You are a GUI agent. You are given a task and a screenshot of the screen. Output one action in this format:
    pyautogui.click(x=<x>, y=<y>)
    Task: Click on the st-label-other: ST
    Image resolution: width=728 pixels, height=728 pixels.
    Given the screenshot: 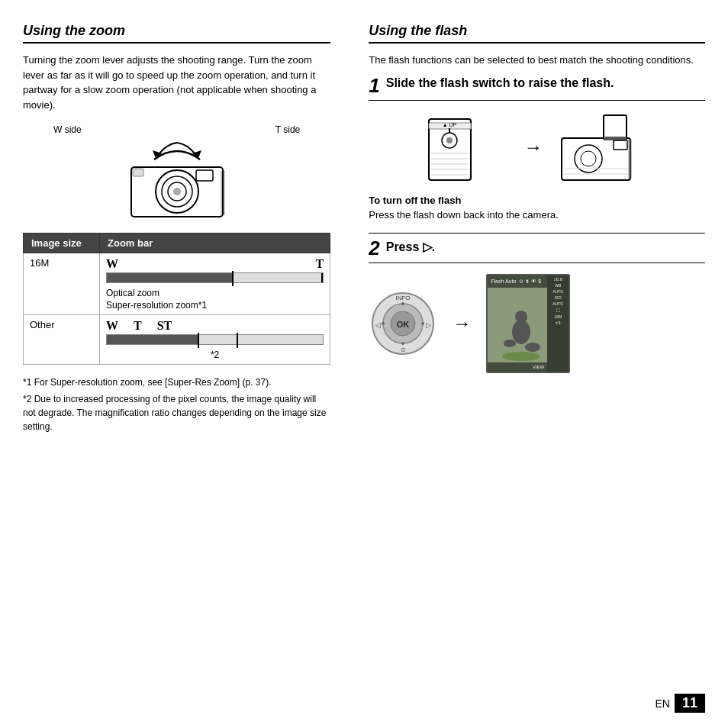 What is the action you would take?
    pyautogui.click(x=165, y=326)
    